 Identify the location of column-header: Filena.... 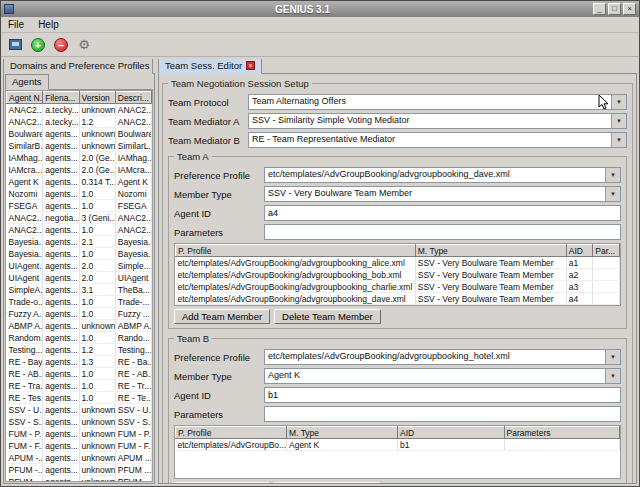
(61, 98).